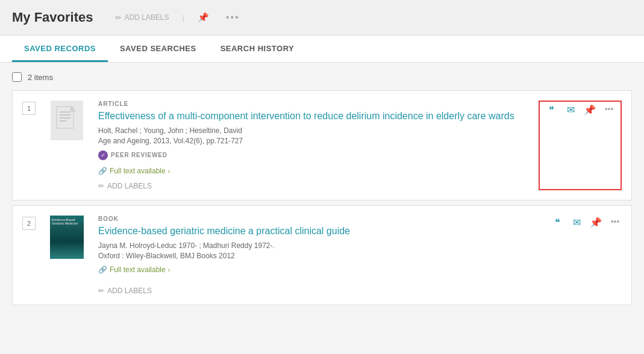 This screenshot has height=354, width=644. Describe the element at coordinates (258, 49) in the screenshot. I see `tab-search-history: SEARCH HISTORY` at that location.